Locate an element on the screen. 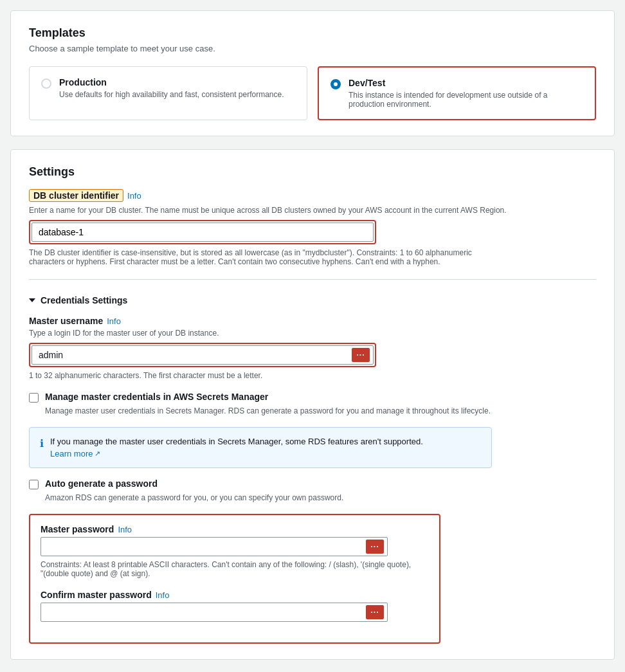 The image size is (625, 672). master-password-icon-btn: ··· is located at coordinates (375, 547).